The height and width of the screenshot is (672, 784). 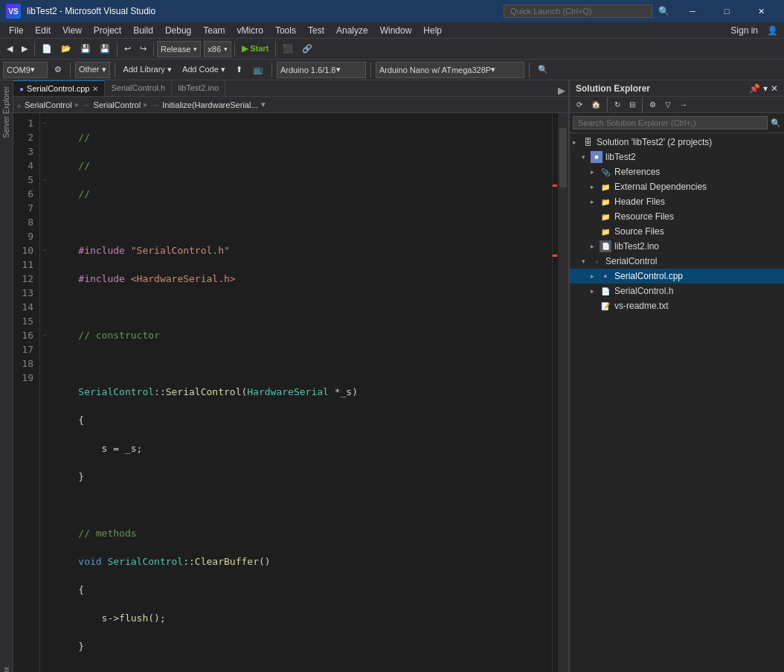 I want to click on tree-vs-readme: 📝 vs-readme.txt, so click(x=677, y=306).